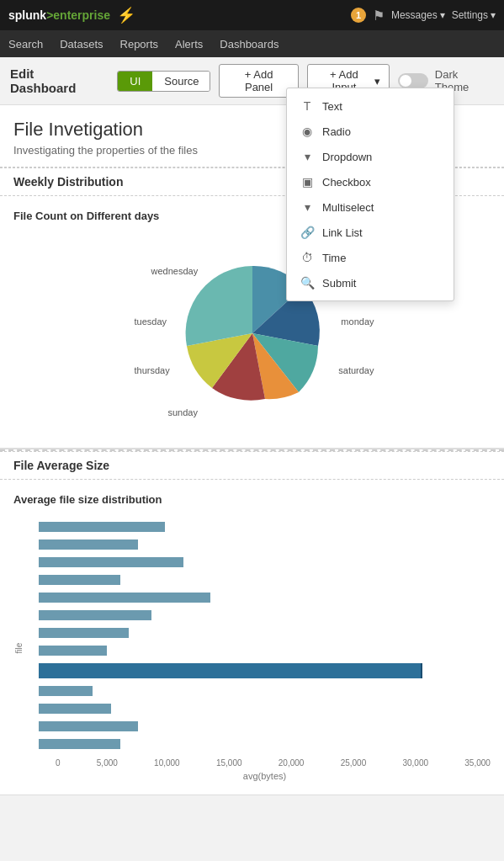  Describe the element at coordinates (370, 283) in the screenshot. I see `dropdown-item-submit: 🔍 Submit` at that location.